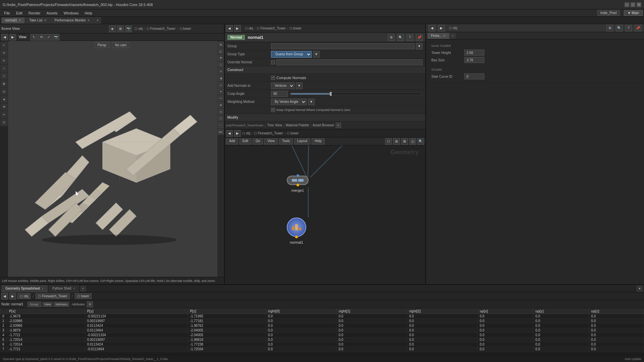  What do you see at coordinates (229, 28) in the screenshot?
I see `prop-back: ◀` at bounding box center [229, 28].